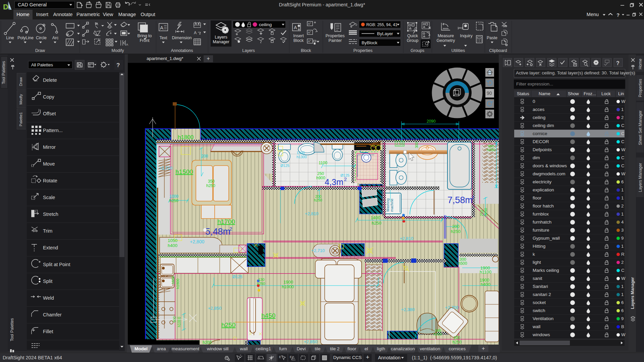 The image size is (644, 362). What do you see at coordinates (302, 157) in the screenshot?
I see `svg-text: h1300` at bounding box center [302, 157].